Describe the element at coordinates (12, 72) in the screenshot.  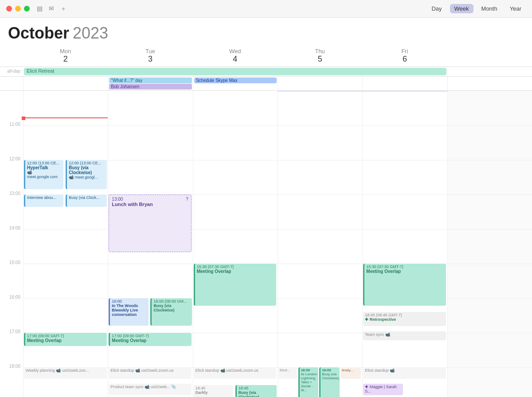
I see `allday-label: all-day` at that location.